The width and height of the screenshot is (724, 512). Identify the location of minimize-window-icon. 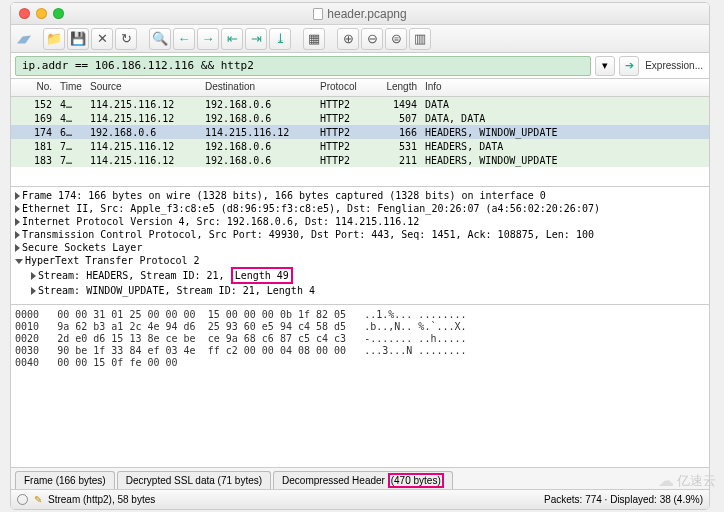
(42, 14).